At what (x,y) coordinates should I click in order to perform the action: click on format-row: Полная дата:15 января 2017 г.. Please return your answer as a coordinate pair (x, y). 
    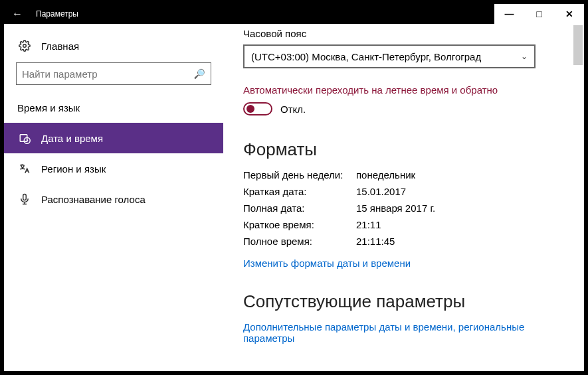
    Looking at the image, I should click on (404, 208).